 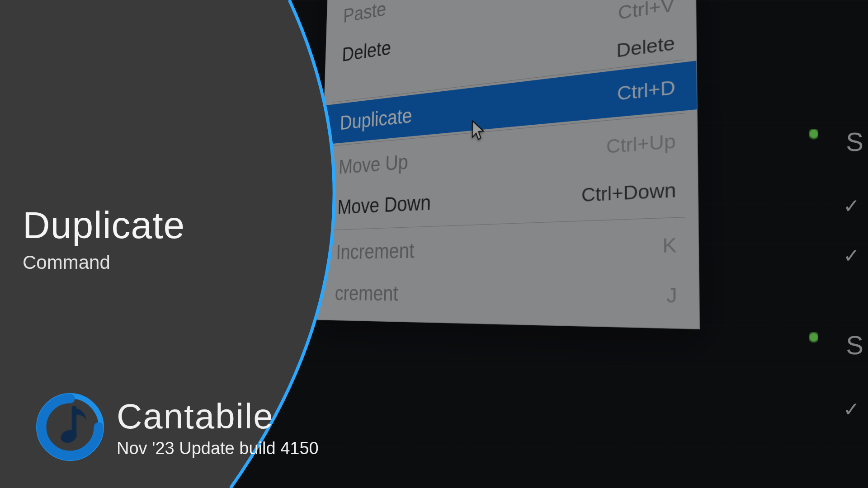 What do you see at coordinates (261, 104) in the screenshot?
I see `background-list: oad & ime Lo PU Lo PU Lo e Fa or` at bounding box center [261, 104].